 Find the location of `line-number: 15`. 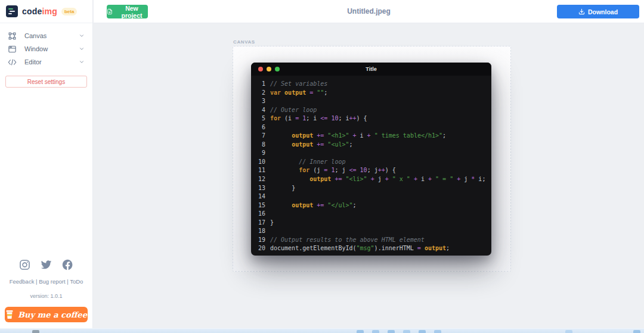

line-number: 15 is located at coordinates (260, 206).